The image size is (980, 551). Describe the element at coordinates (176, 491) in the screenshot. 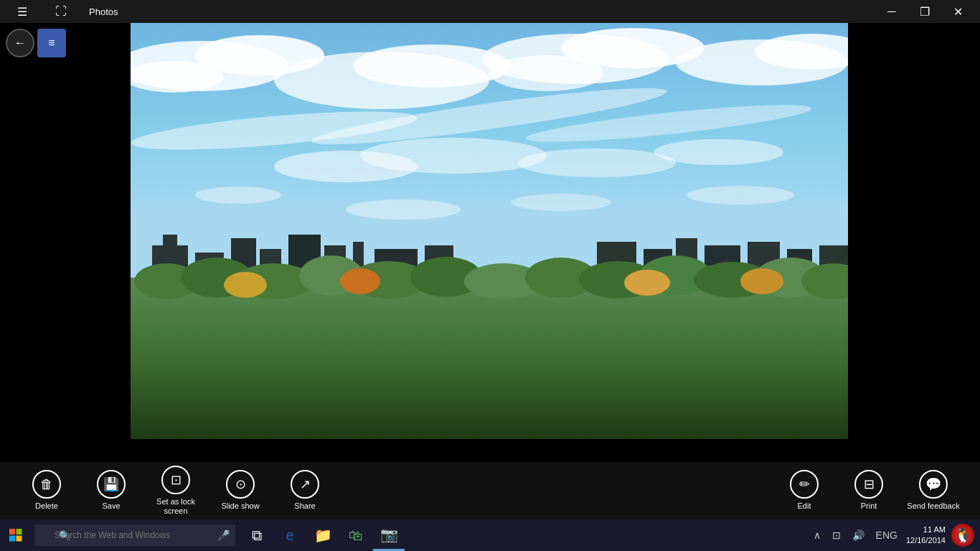

I see `toolbar-left: 🗑 Delete 💾 Save ⊡ Set as lock screen ⊙ S…` at that location.